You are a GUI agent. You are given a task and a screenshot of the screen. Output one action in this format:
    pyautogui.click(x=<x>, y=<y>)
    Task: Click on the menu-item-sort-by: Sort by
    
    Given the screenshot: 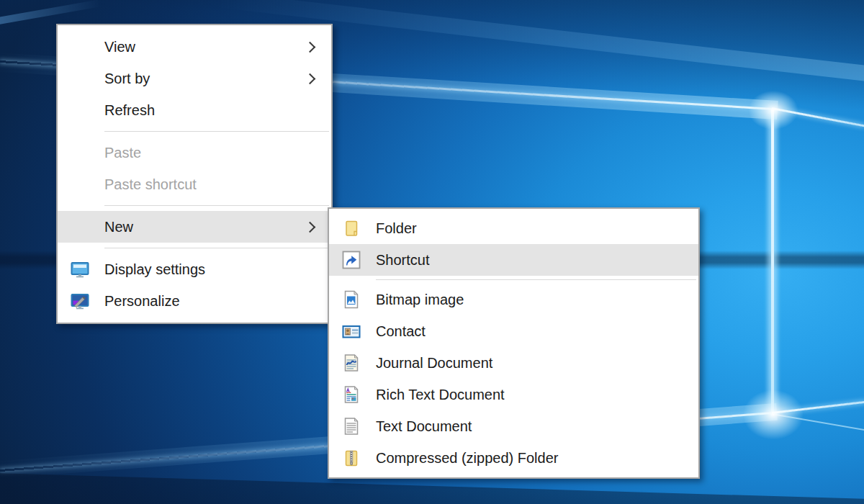 What is the action you would take?
    pyautogui.click(x=194, y=78)
    